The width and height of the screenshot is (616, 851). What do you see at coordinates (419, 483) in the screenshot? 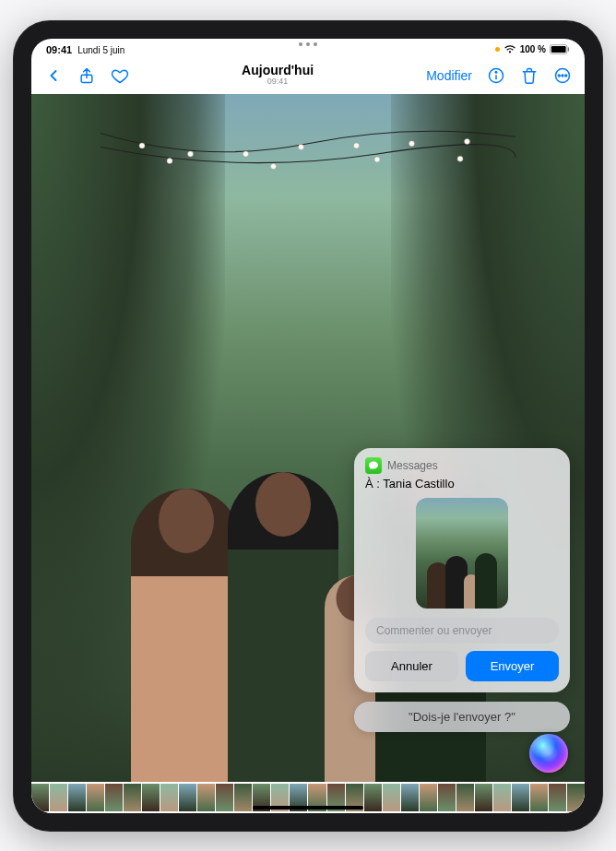
I see `siri-recipient-name: Tania Castillo` at bounding box center [419, 483].